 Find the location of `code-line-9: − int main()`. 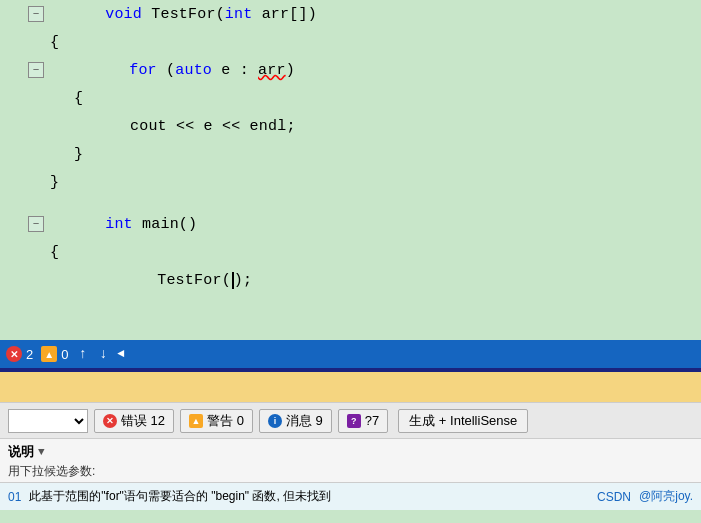

code-line-9: − int main() is located at coordinates (350, 224).